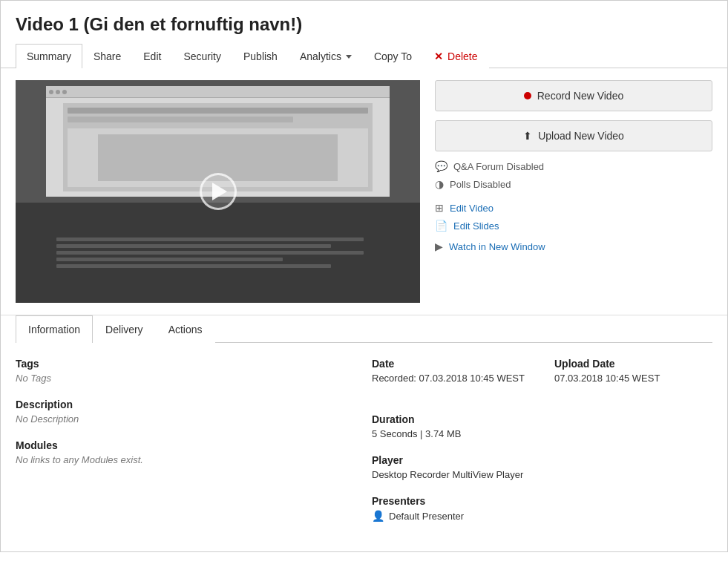 Image resolution: width=728 pixels, height=570 pixels. Describe the element at coordinates (378, 516) in the screenshot. I see `presenter-icon: 👤` at that location.